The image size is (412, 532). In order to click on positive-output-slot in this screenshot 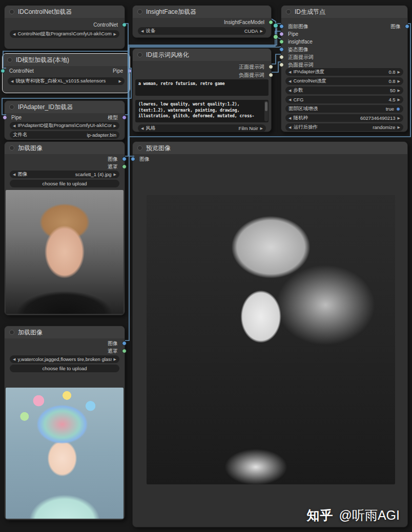, I will do `click(271, 67)`.